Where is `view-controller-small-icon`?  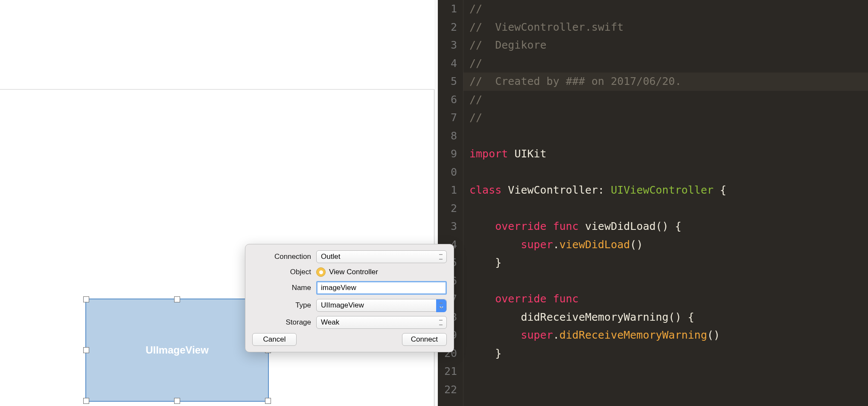 view-controller-small-icon is located at coordinates (321, 272).